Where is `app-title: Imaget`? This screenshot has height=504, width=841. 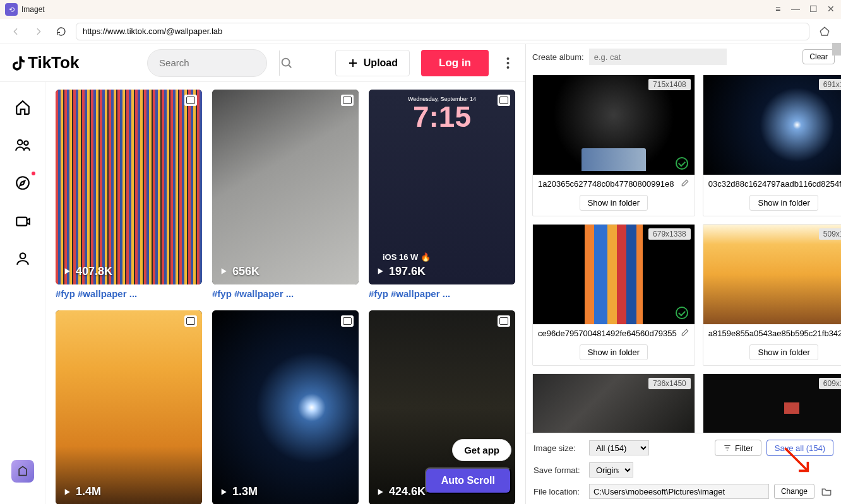 app-title: Imaget is located at coordinates (33, 9).